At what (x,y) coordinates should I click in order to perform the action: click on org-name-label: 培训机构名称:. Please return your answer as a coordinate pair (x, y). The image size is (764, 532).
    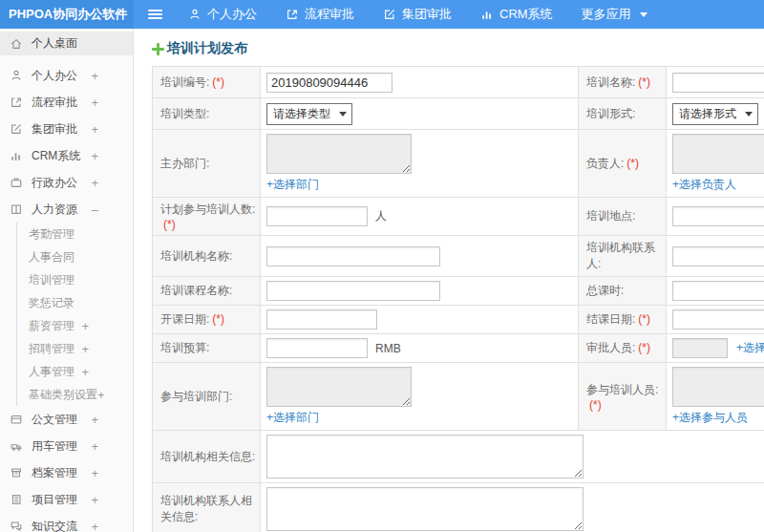
    Looking at the image, I should click on (197, 256).